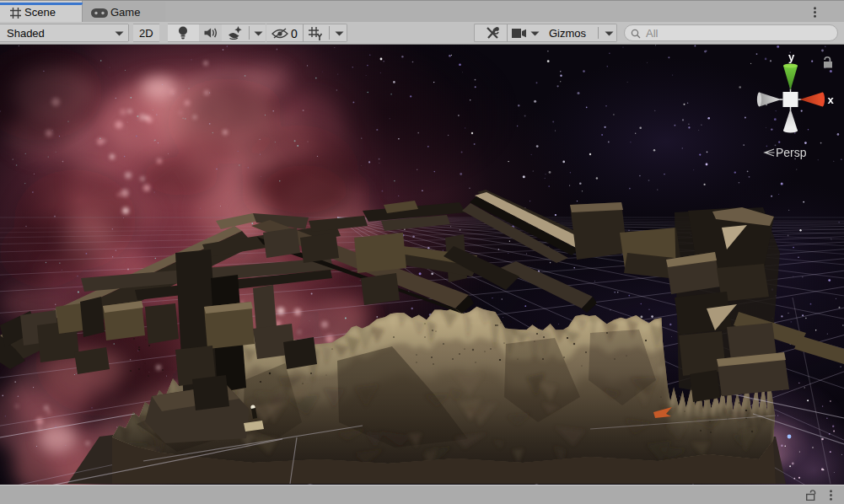 Image resolution: width=844 pixels, height=504 pixels. Describe the element at coordinates (831, 99) in the screenshot. I see `svg-text: x` at that location.